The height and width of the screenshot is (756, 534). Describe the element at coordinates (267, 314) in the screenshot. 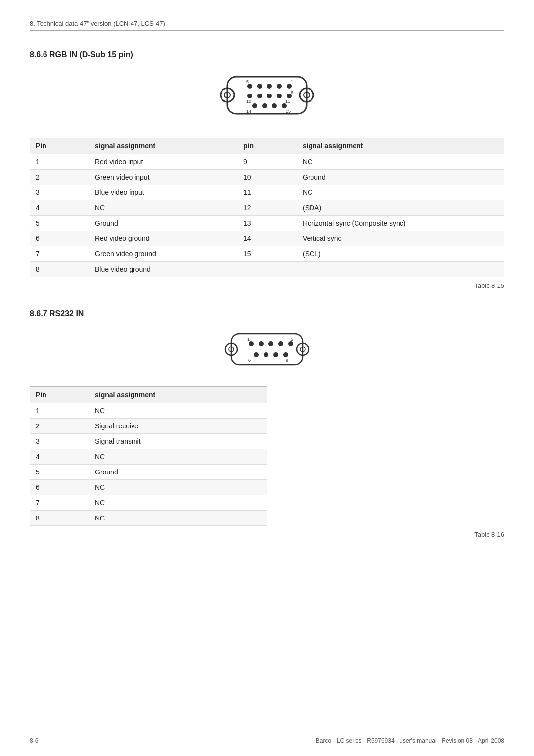

I see `section2-title: 8.6.7 RS232 IN` at that location.